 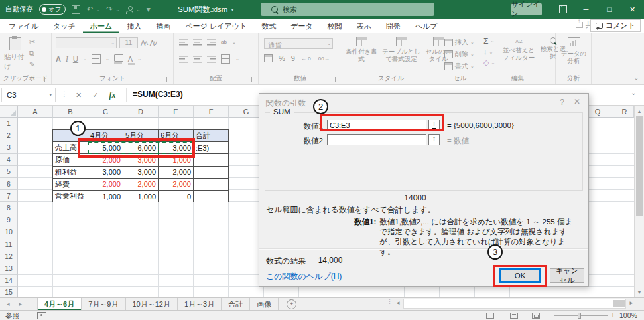 I want to click on formula-text: =SUM(C3:E3), so click(x=158, y=94).